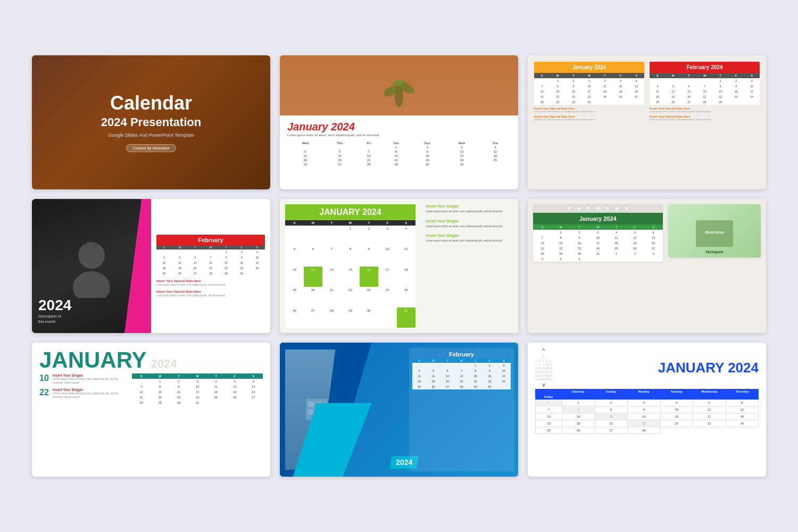  What do you see at coordinates (55, 311) in the screenshot?
I see `slide-4-year: 2024 Description ofthis month` at bounding box center [55, 311].